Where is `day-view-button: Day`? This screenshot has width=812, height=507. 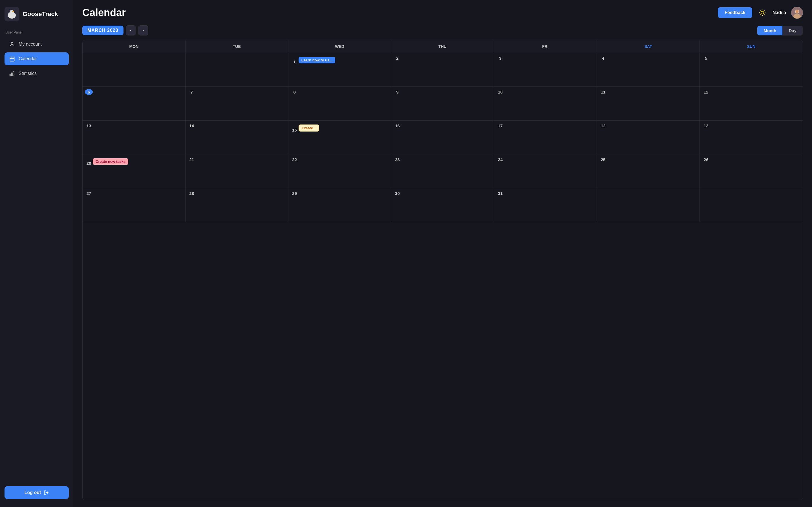
day-view-button: Day is located at coordinates (793, 31).